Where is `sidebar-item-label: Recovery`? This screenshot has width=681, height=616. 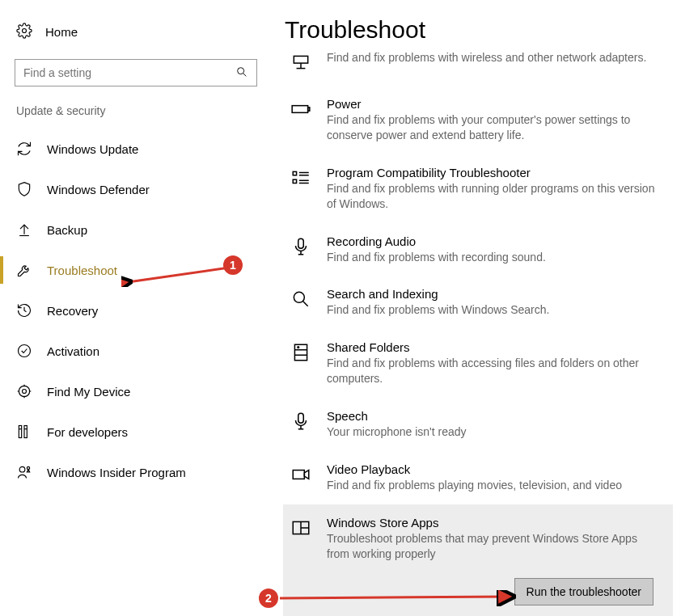
sidebar-item-label: Recovery is located at coordinates (73, 310).